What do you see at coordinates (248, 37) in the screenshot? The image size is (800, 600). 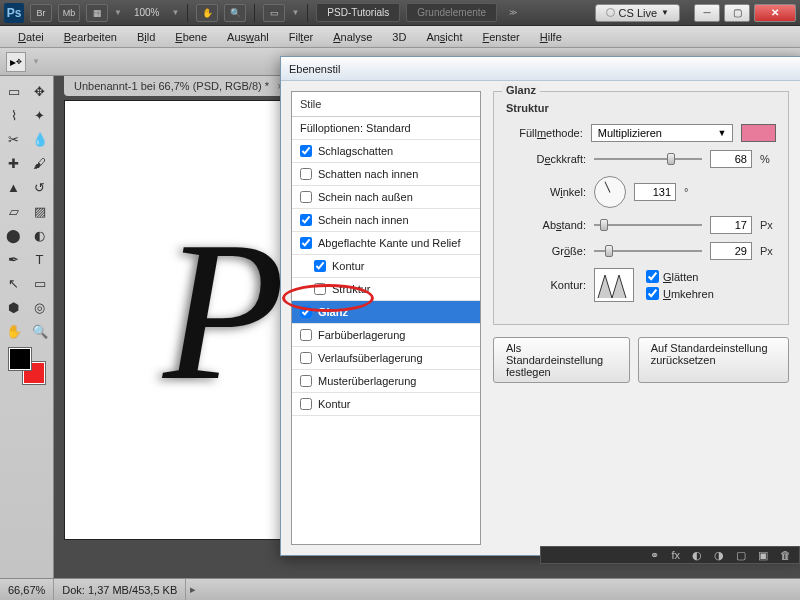 I see `menu-auswahl: Auswahl` at bounding box center [248, 37].